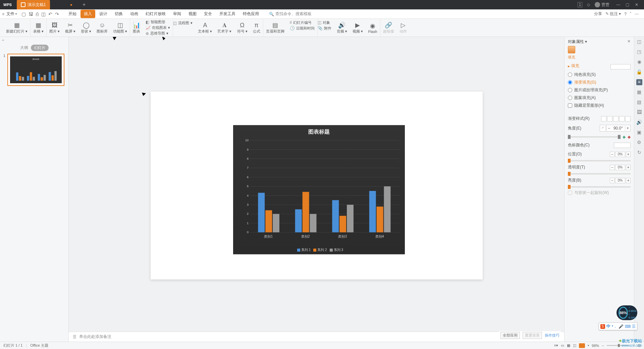  I want to click on print-preview-icon: ◫, so click(44, 14).